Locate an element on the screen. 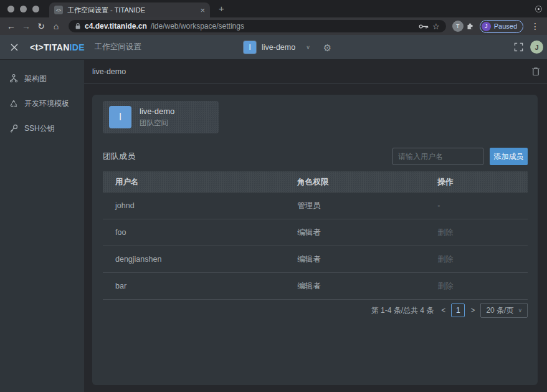 The width and height of the screenshot is (547, 392). user-avatar: J is located at coordinates (537, 47).